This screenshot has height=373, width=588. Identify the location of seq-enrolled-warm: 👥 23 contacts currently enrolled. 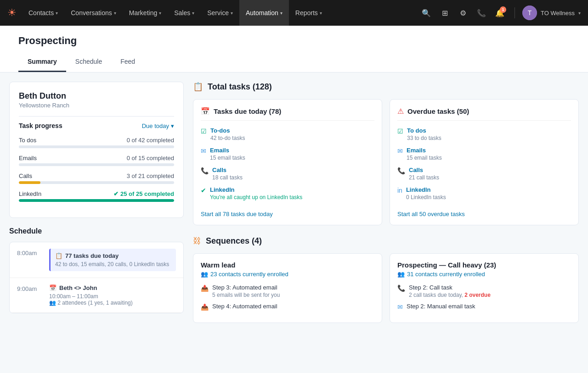
(288, 274).